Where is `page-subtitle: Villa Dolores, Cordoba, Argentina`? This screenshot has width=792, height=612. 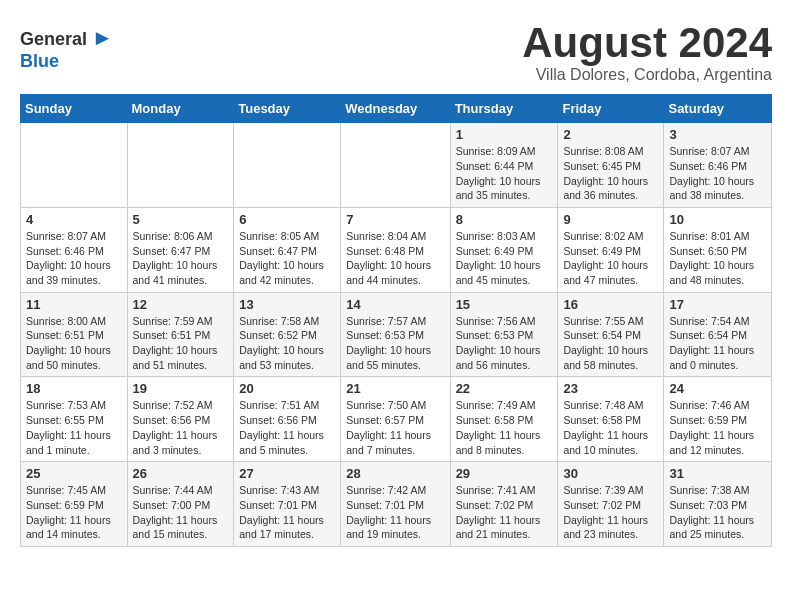 page-subtitle: Villa Dolores, Cordoba, Argentina is located at coordinates (647, 75).